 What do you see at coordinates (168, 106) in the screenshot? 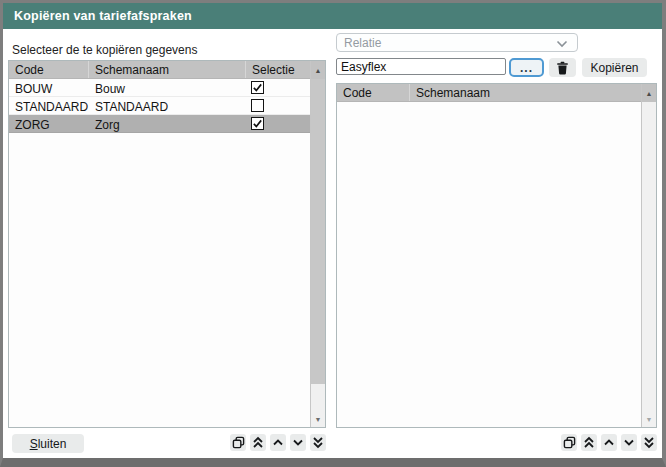
I see `cell-schemanaam: STANDAARD` at bounding box center [168, 106].